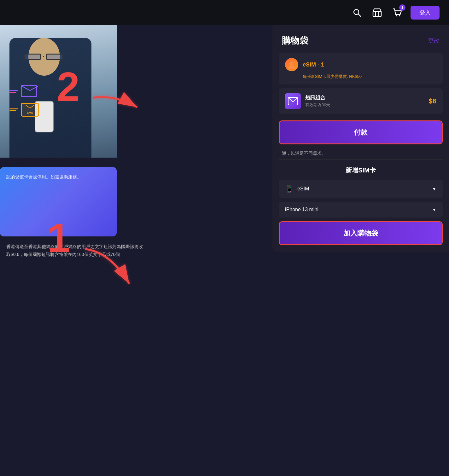 The image size is (449, 476). Describe the element at coordinates (303, 189) in the screenshot. I see `esim-dropdown-label: eSIM` at that location.